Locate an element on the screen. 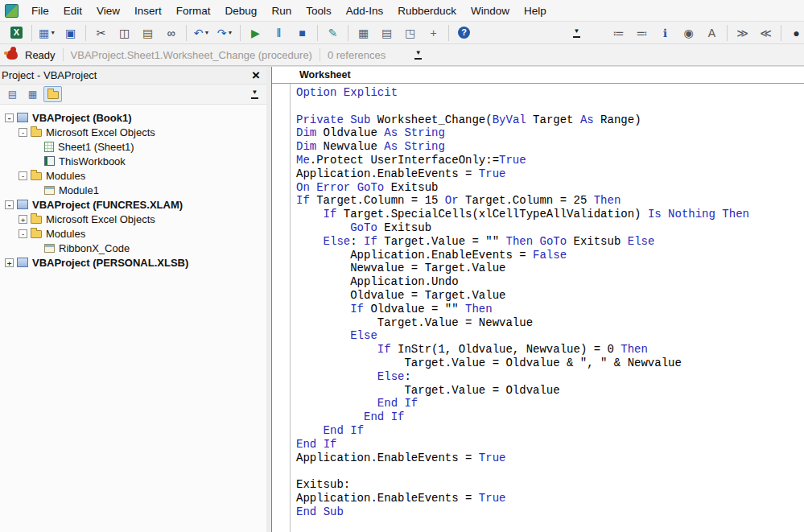 The width and height of the screenshot is (804, 532). tree-item-ribbonx-code: RibbonX_Code is located at coordinates (134, 248).